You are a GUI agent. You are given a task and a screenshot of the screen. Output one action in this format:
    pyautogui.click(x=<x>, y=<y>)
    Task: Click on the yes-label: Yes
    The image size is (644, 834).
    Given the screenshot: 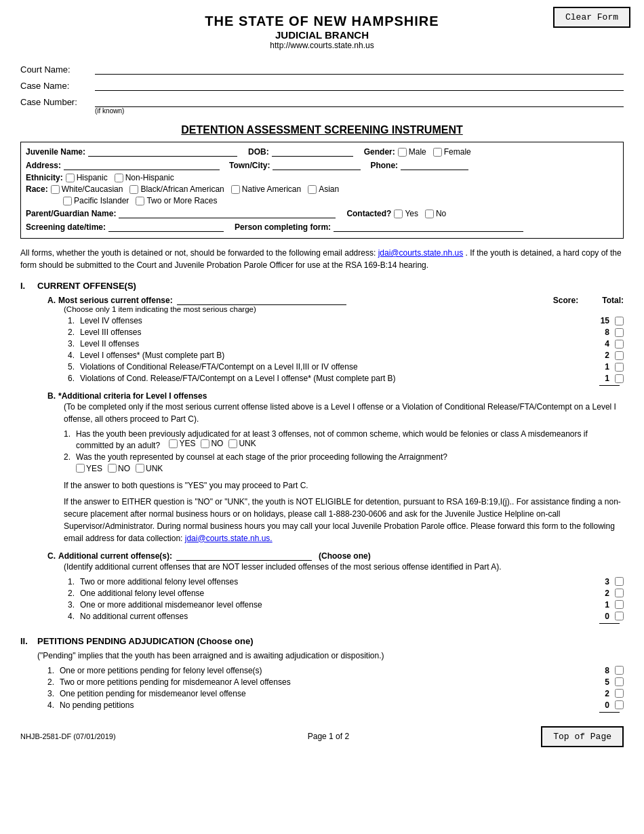 What is the action you would take?
    pyautogui.click(x=411, y=214)
    